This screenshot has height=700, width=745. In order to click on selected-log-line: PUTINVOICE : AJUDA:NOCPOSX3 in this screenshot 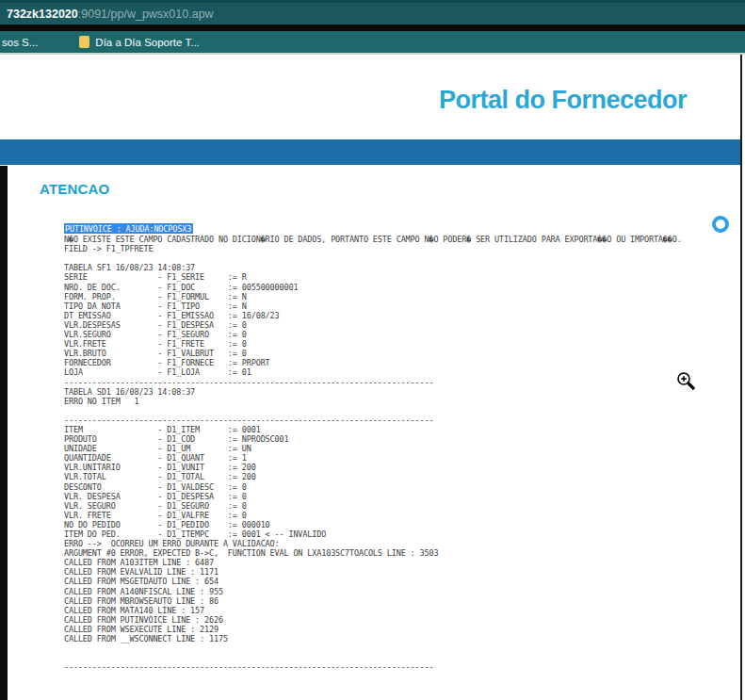, I will do `click(128, 228)`.